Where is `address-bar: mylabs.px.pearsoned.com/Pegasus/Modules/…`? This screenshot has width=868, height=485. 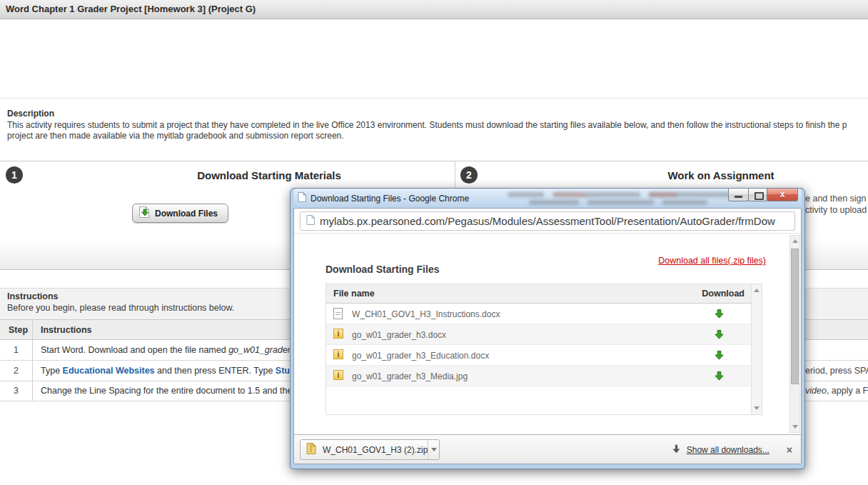 address-bar: mylabs.px.pearsoned.com/Pegasus/Modules/… is located at coordinates (547, 221).